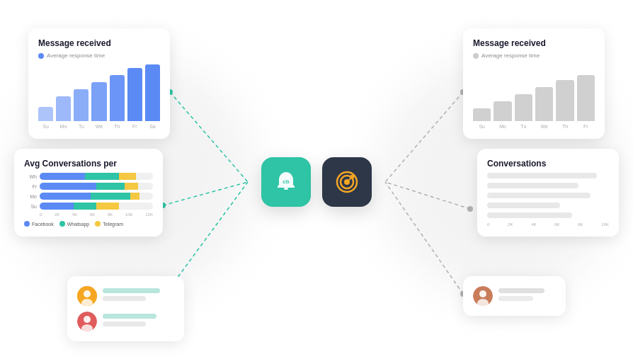 This screenshot has width=633, height=364. What do you see at coordinates (125, 299) in the screenshot?
I see `contact-line-1b` at bounding box center [125, 299].